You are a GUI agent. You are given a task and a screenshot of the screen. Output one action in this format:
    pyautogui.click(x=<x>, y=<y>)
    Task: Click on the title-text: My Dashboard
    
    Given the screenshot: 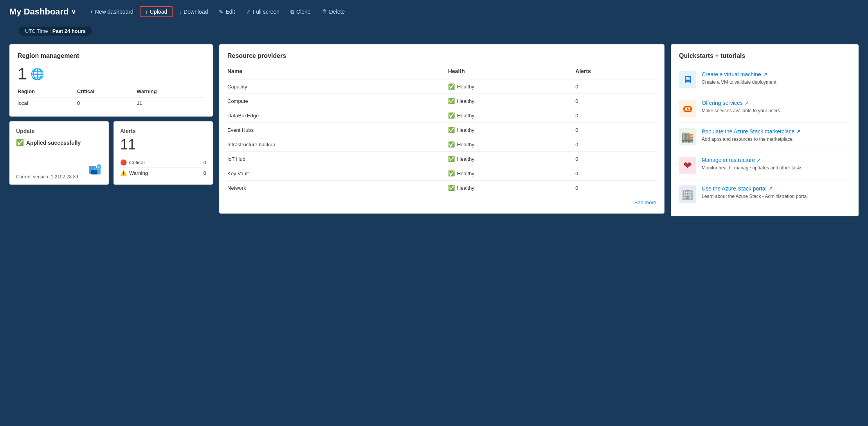 What is the action you would take?
    pyautogui.click(x=39, y=12)
    